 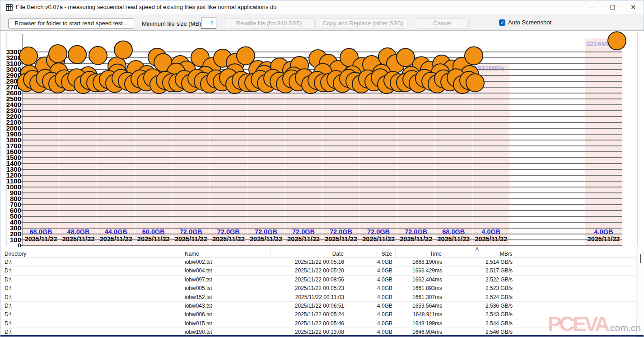 I want to click on column-header-date: Date, so click(x=309, y=253).